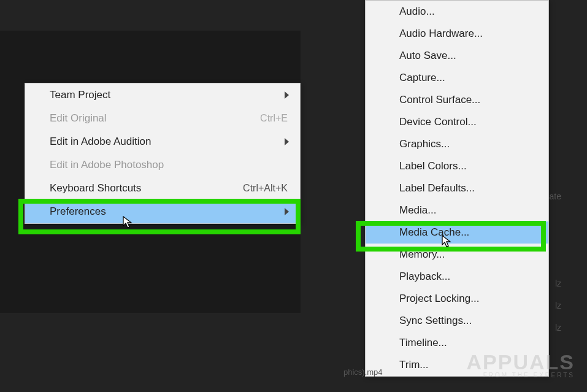 This screenshot has height=392, width=587. I want to click on menu-item-shortcut: Ctrl+Alt+K, so click(265, 188).